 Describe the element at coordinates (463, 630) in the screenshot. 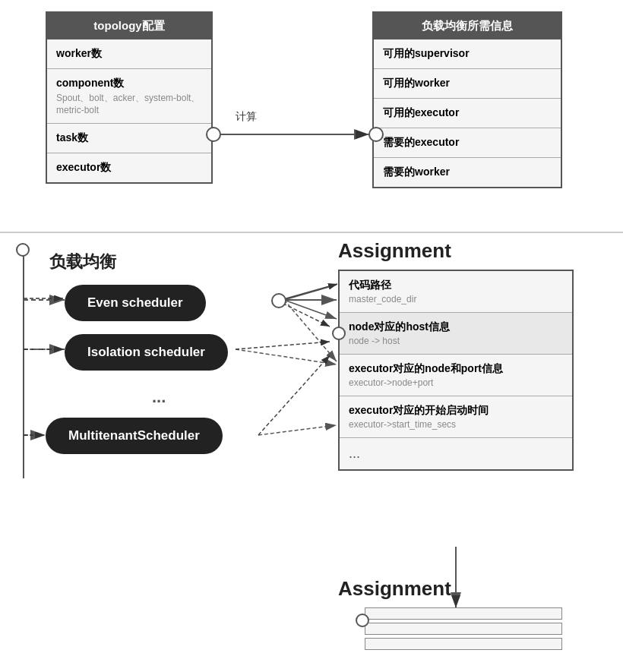

I see `stacked-assignment-box` at that location.